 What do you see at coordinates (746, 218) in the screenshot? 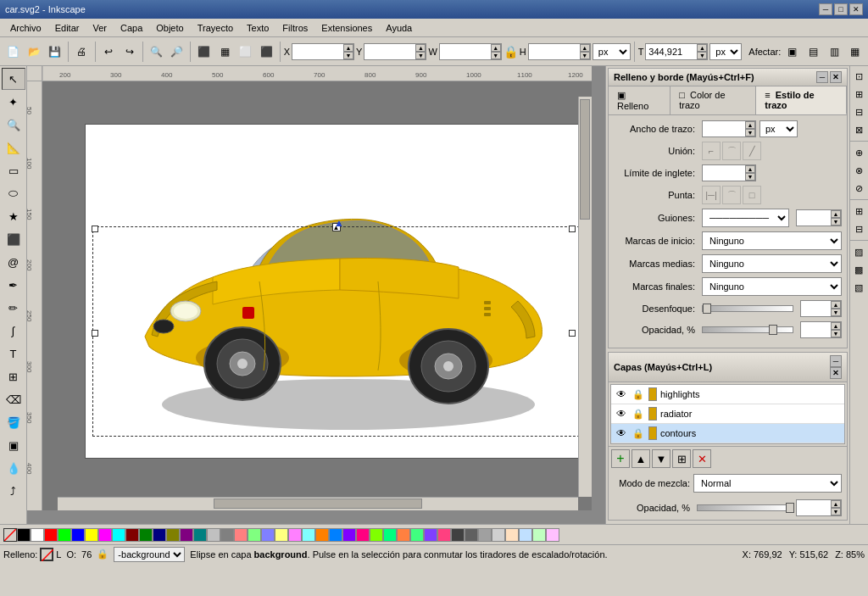
I see `dash-select: ───────── - - - - - · · · · ·` at bounding box center [746, 218].